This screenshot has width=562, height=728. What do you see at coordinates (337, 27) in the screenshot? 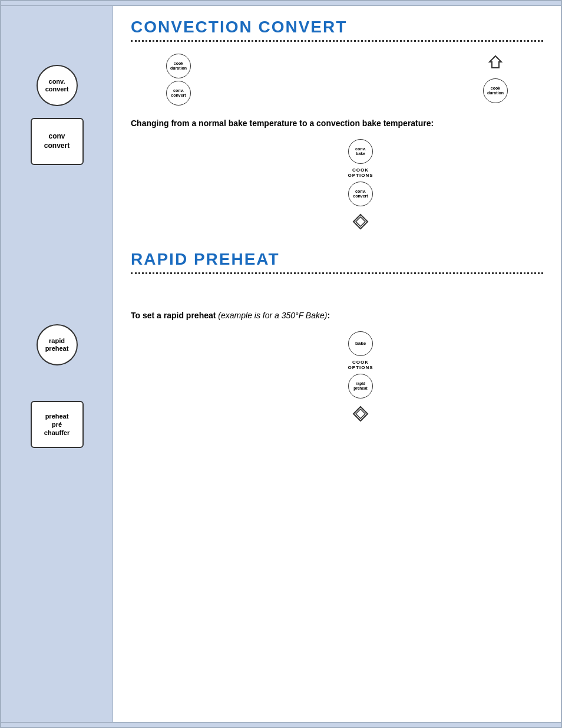
I see `convection-convert-title: CONVECTION CONVERT` at bounding box center [337, 27].